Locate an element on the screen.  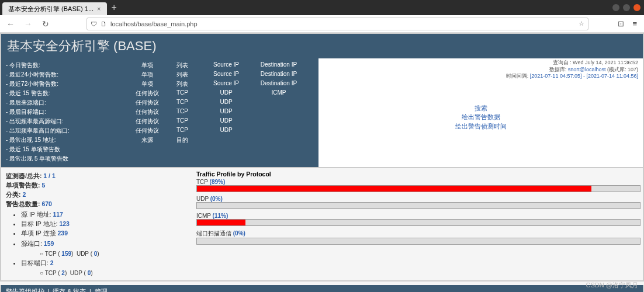
query-label: - 最近 15 单项警告数 is located at coordinates (68, 150).